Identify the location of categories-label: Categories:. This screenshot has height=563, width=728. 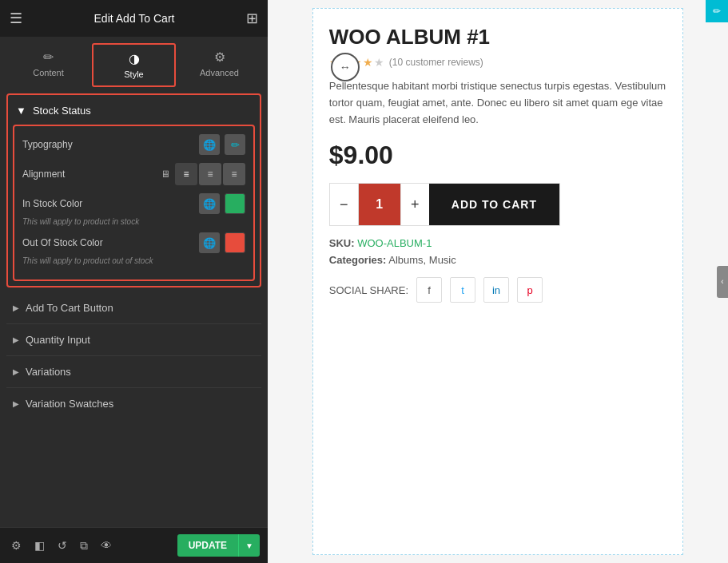
(358, 260).